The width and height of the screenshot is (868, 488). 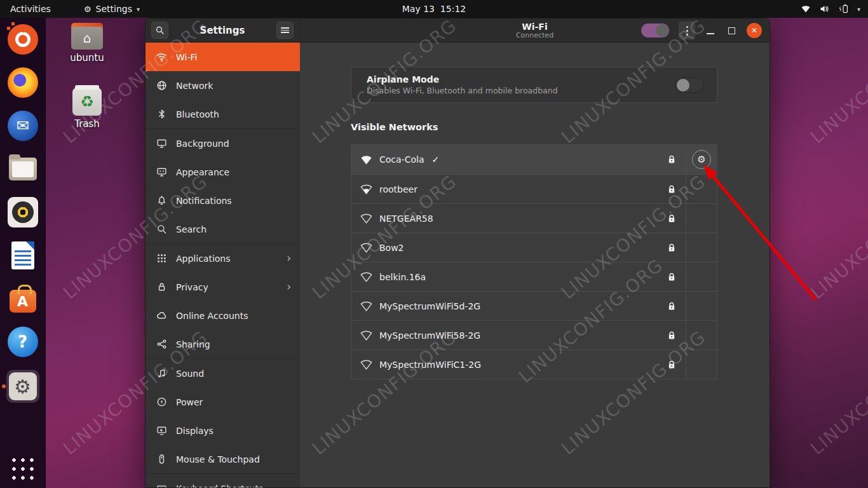 What do you see at coordinates (534, 364) in the screenshot?
I see `network-row-myspectrumwific1: MySpectrumWiFiC1-2G` at bounding box center [534, 364].